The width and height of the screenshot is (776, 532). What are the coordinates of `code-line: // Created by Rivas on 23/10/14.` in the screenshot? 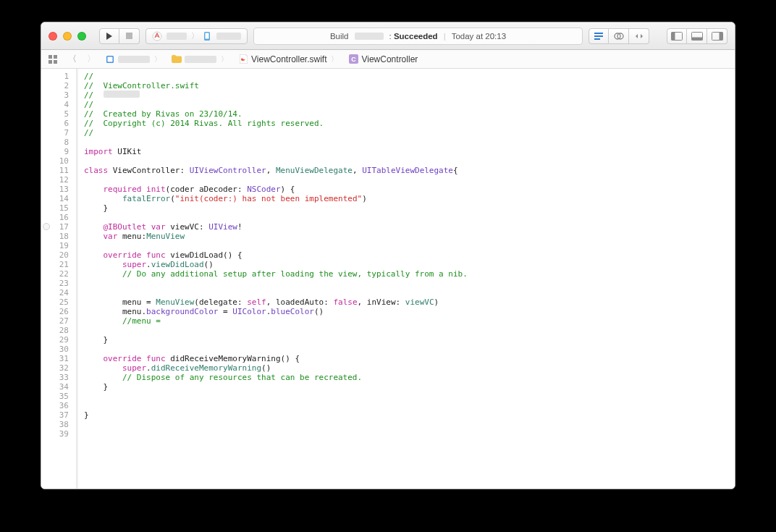 It's located at (407, 114).